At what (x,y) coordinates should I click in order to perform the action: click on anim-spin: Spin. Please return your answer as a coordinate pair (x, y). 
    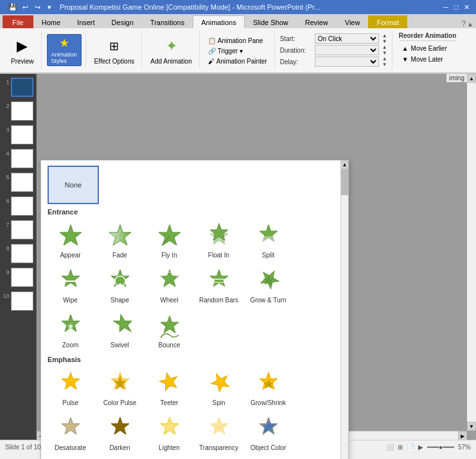
    Looking at the image, I should click on (218, 388).